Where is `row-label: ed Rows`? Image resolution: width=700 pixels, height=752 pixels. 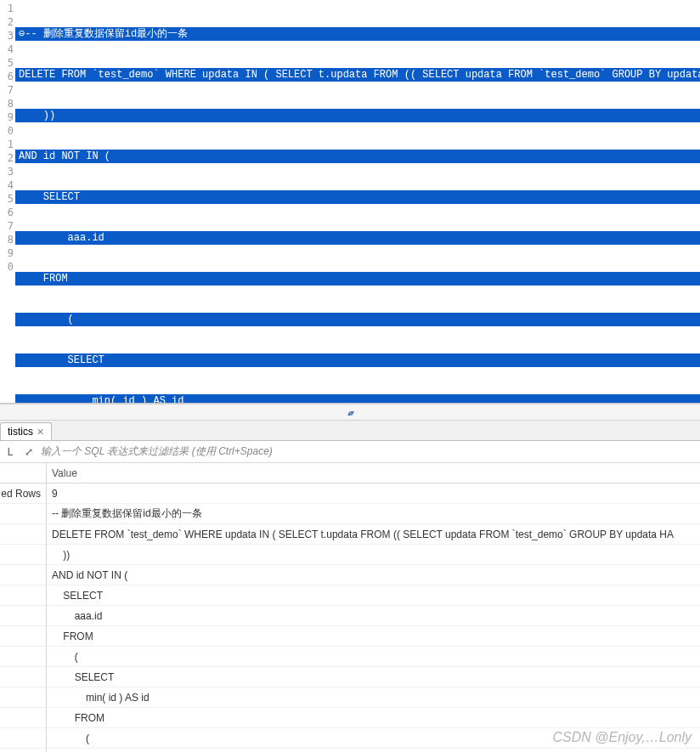
row-label: ed Rows is located at coordinates (23, 494).